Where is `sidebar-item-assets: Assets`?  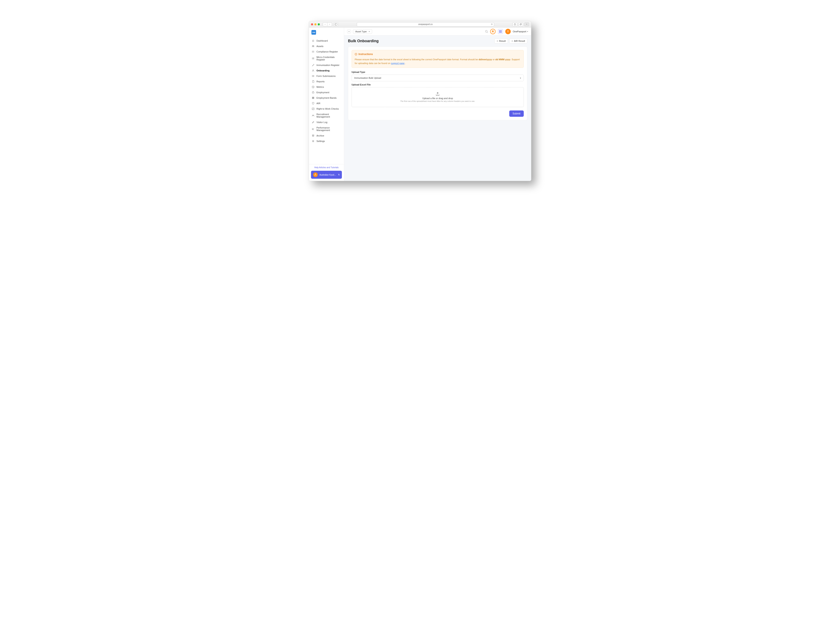
sidebar-item-assets: Assets is located at coordinates (327, 46).